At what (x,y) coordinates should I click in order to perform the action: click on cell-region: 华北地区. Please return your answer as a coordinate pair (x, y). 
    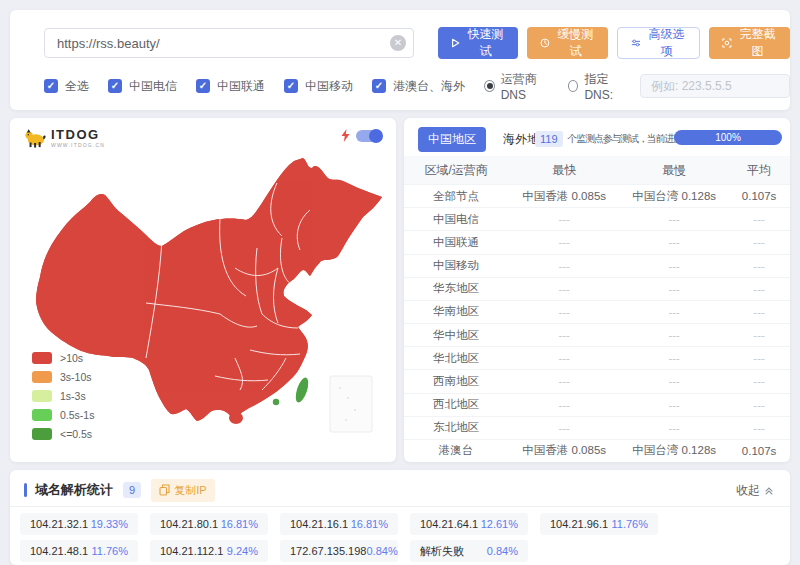
    Looking at the image, I should click on (456, 358).